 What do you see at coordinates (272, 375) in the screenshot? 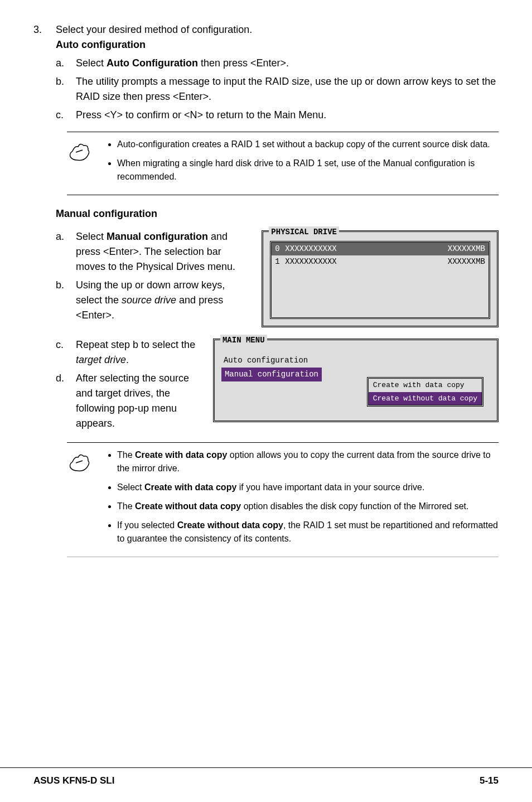
I see `menu-manual-config: Manual configuration` at bounding box center [272, 375].